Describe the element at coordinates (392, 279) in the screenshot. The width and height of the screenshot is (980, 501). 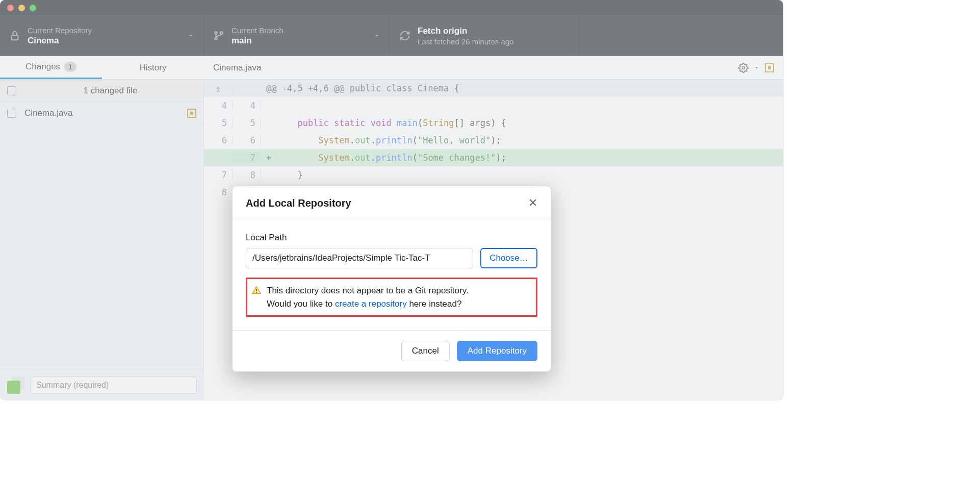
I see `add-local-repository-dialog: Add Local Repository ✕ Local Path Choose…` at that location.